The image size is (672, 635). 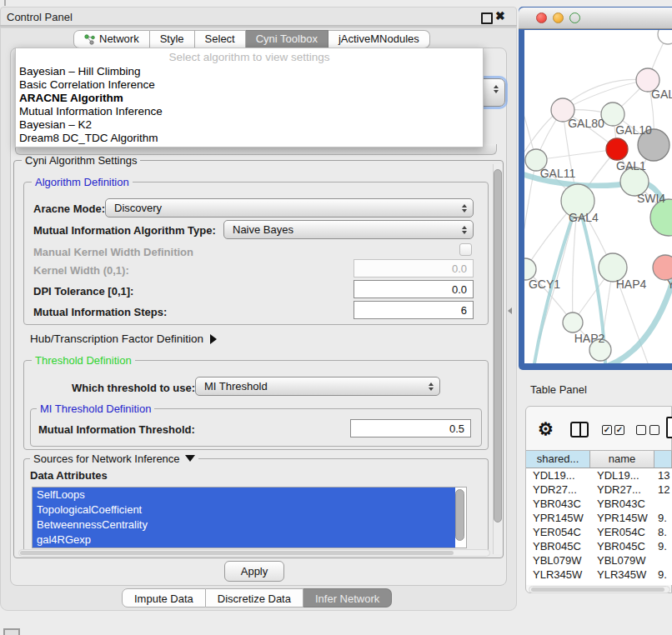 I want to click on table-rows: YDL19...YDL19...13YDR27...YDR27...12YBR0…, so click(x=599, y=527).